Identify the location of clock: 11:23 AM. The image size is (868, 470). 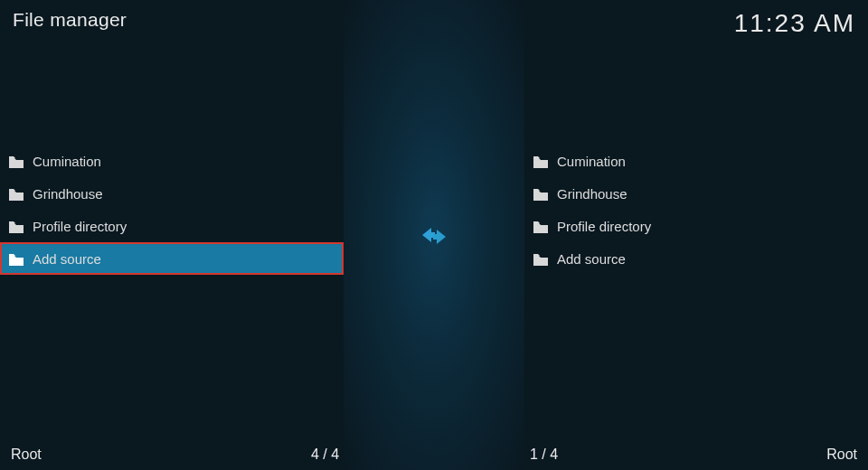
(795, 24).